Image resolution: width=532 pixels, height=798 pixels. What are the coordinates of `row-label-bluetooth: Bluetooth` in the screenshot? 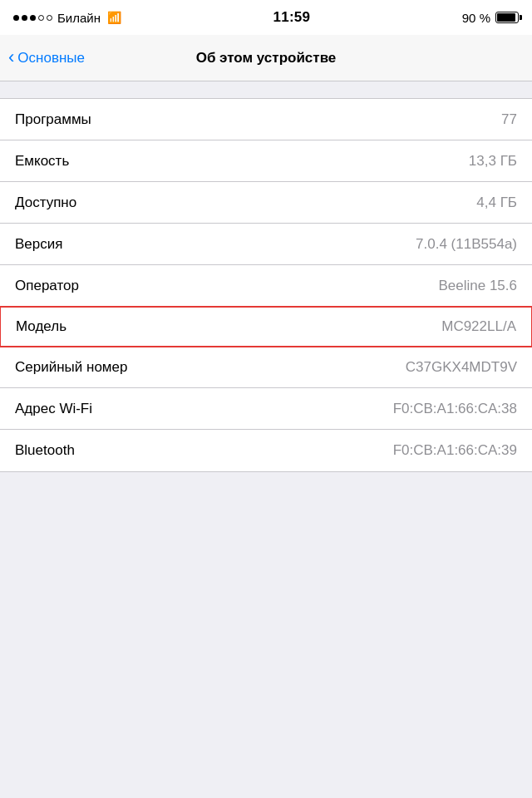 It's located at (45, 451).